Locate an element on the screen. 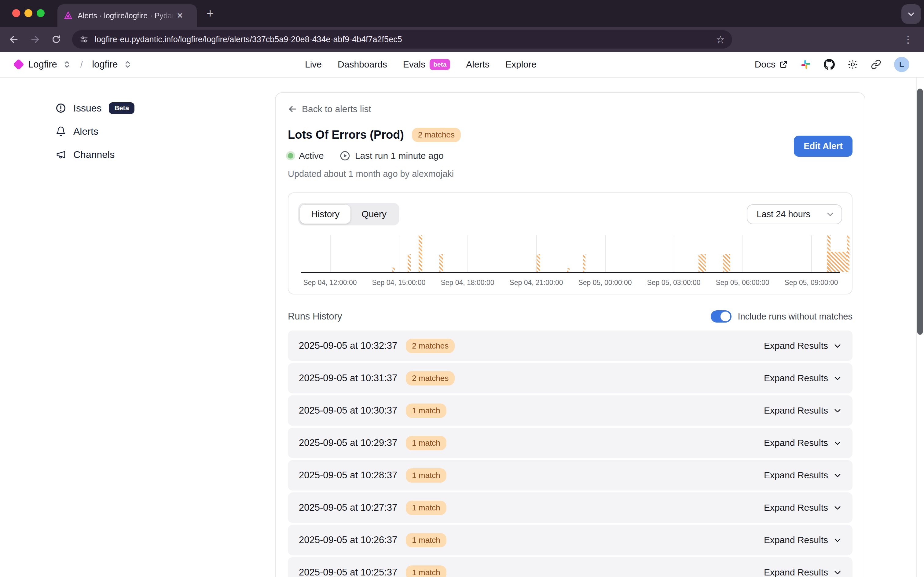 This screenshot has width=924, height=577. app-header: Logfire / logfire Live Dashboards Evalsb… is located at coordinates (462, 65).